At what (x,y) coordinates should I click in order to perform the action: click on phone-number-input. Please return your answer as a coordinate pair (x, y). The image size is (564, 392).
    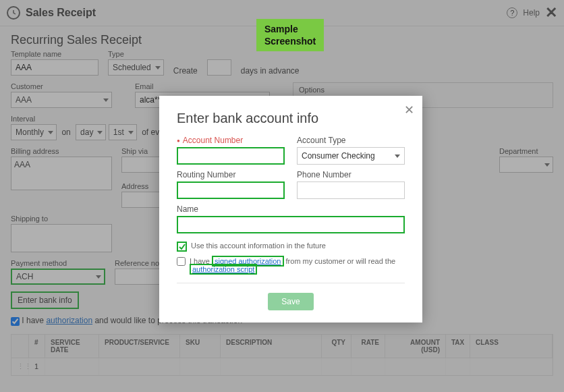
    Looking at the image, I should click on (351, 190).